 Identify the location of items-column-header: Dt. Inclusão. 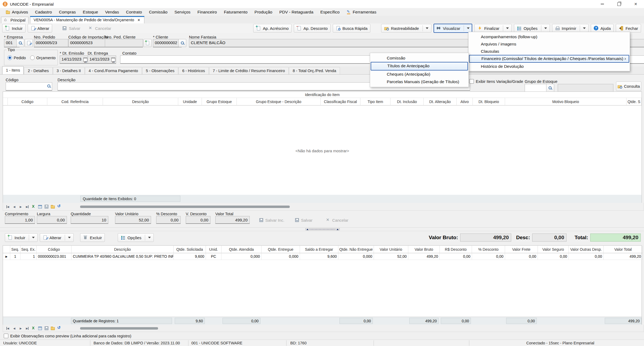
(407, 102).